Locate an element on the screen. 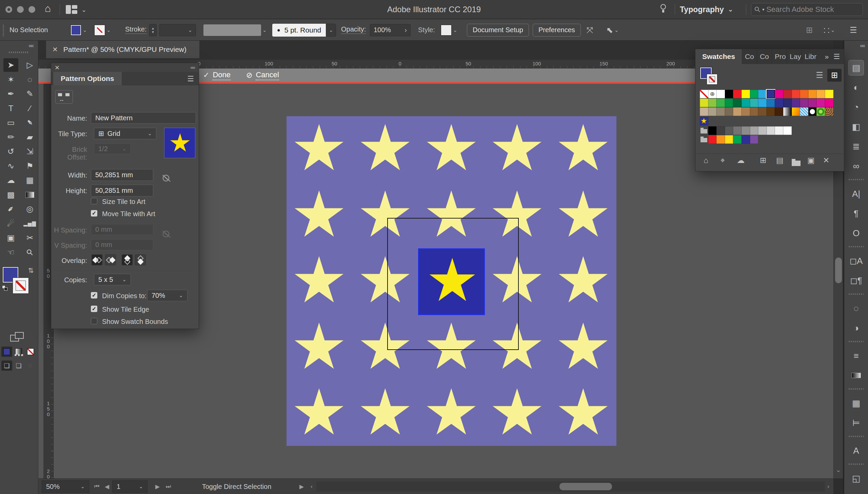 This screenshot has width=868, height=494. last-artboard-icon: ⏭ is located at coordinates (168, 487).